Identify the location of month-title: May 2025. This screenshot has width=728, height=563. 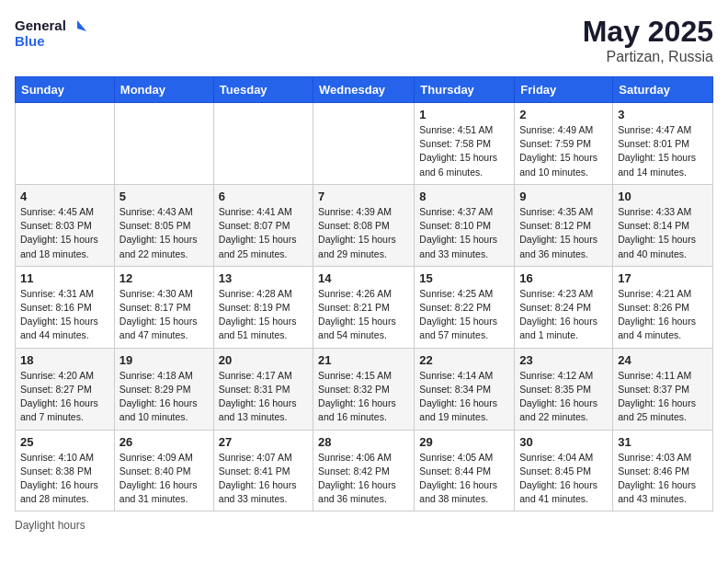
(648, 31).